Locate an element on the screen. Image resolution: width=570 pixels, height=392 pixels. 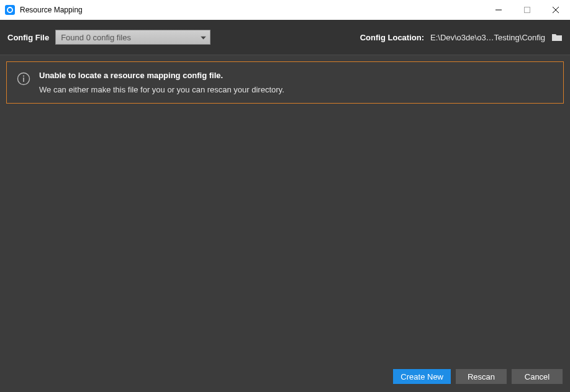
config-file-label: Config File is located at coordinates (29, 37).